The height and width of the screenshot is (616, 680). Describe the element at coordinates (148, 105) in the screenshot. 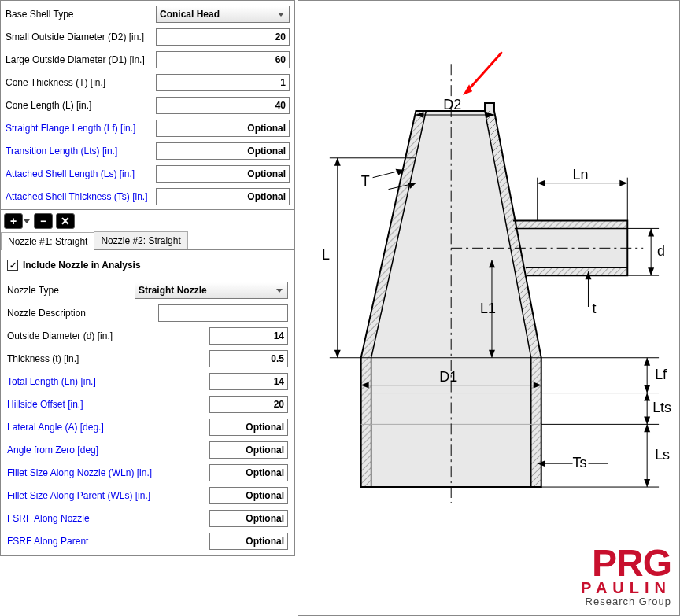

I see `shell-form: Base Shell Type Conical Head Small Outsi…` at that location.